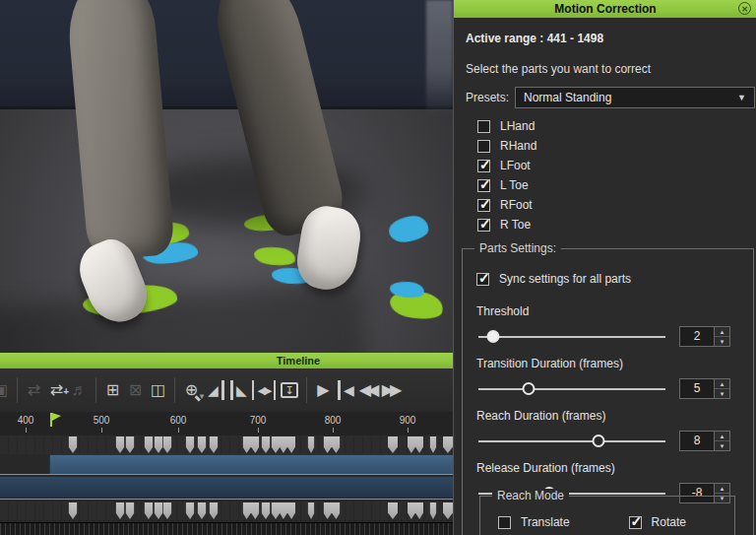  I want to click on timeline-ruler: 400500600700800900, so click(226, 424).